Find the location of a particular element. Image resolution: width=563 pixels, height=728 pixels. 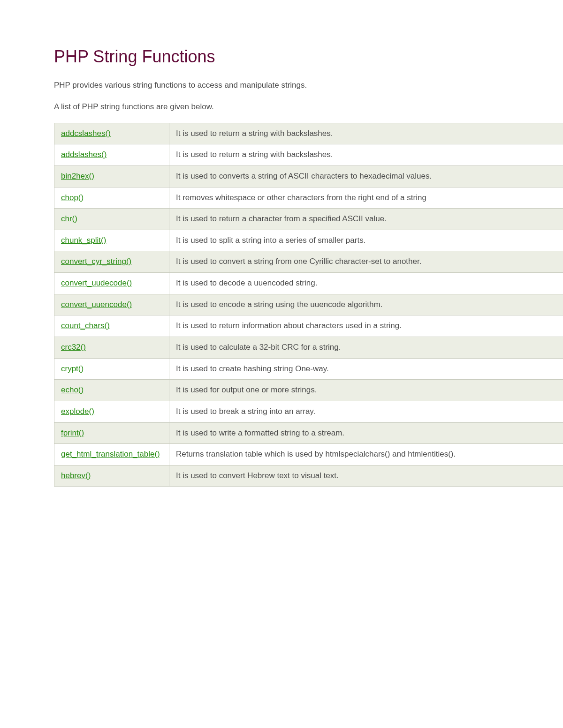

table-row: convert_uudecode()It is used to decode a… is located at coordinates (309, 284).